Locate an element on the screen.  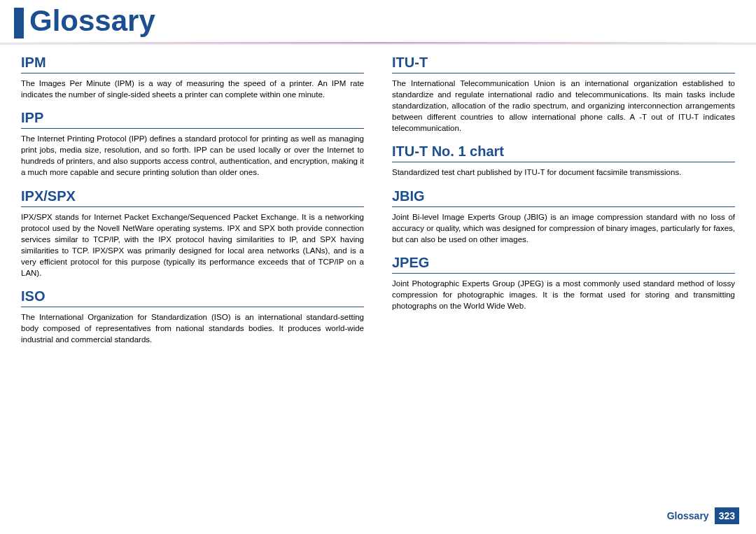
footer: Glossary 323 is located at coordinates (703, 516).